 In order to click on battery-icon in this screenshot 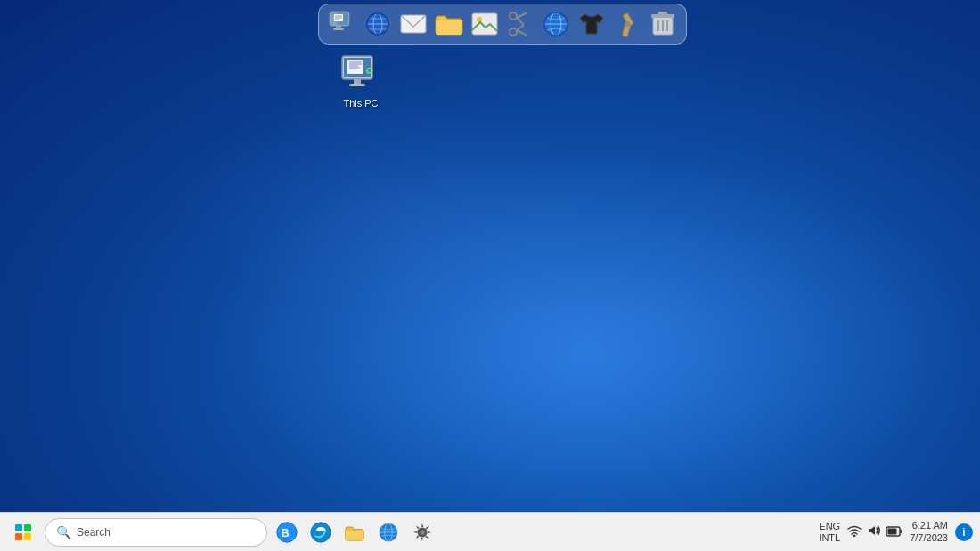, I will do `click(894, 532)`.